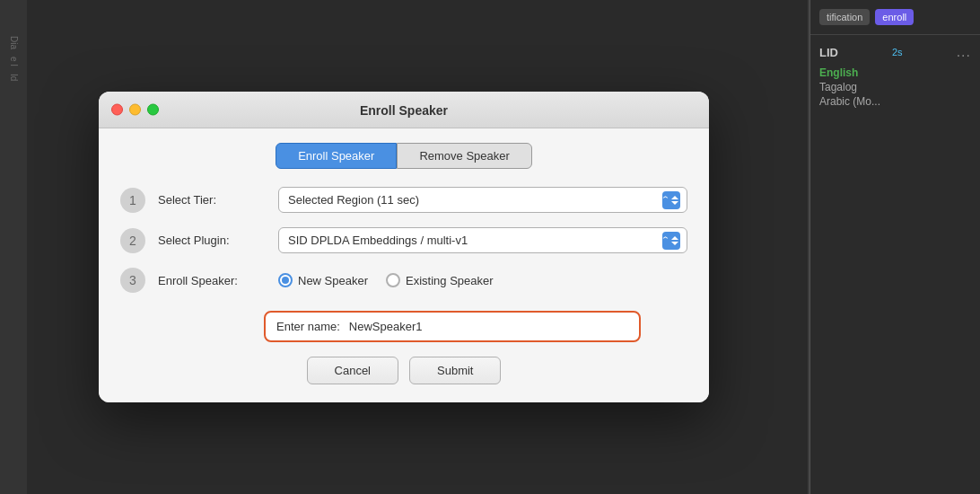 Image resolution: width=980 pixels, height=494 pixels. Describe the element at coordinates (404, 370) in the screenshot. I see `buttons-row: Cancel Submit` at that location.